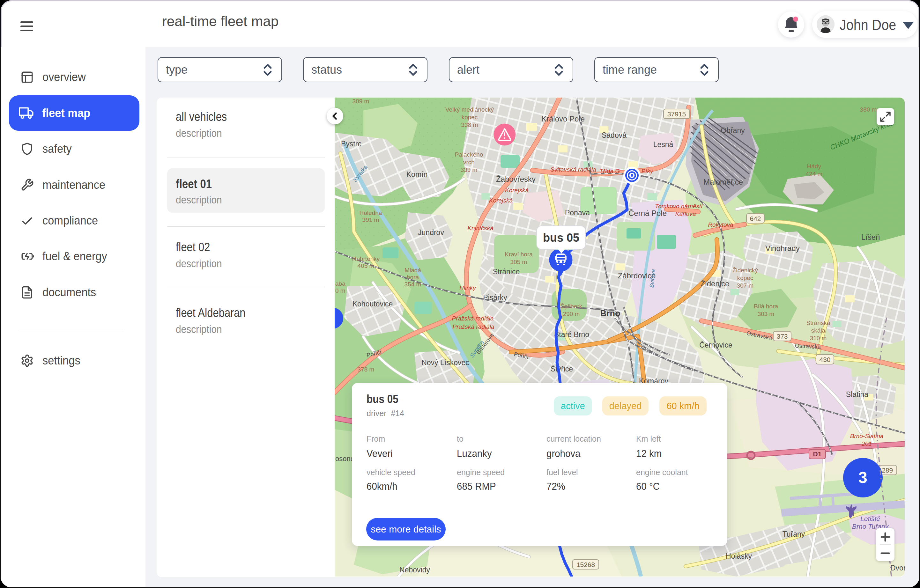 The height and width of the screenshot is (588, 920). What do you see at coordinates (863, 478) in the screenshot?
I see `svg-text: 3` at bounding box center [863, 478].